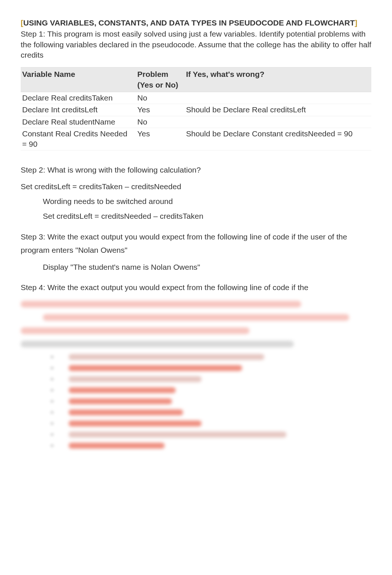  What do you see at coordinates (160, 80) in the screenshot?
I see `header-problem: Problem (Yes or No)` at bounding box center [160, 80].